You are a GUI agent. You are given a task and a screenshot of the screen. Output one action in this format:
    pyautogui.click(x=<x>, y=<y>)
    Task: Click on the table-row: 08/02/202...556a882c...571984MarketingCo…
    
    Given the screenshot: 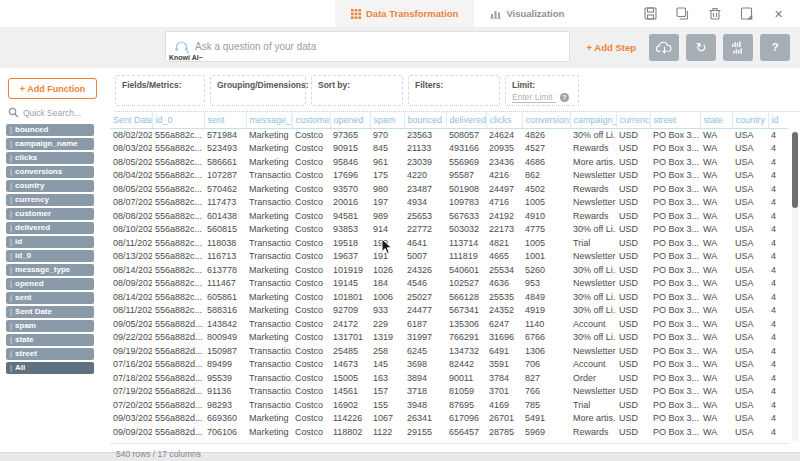 What is the action you would take?
    pyautogui.click(x=449, y=135)
    